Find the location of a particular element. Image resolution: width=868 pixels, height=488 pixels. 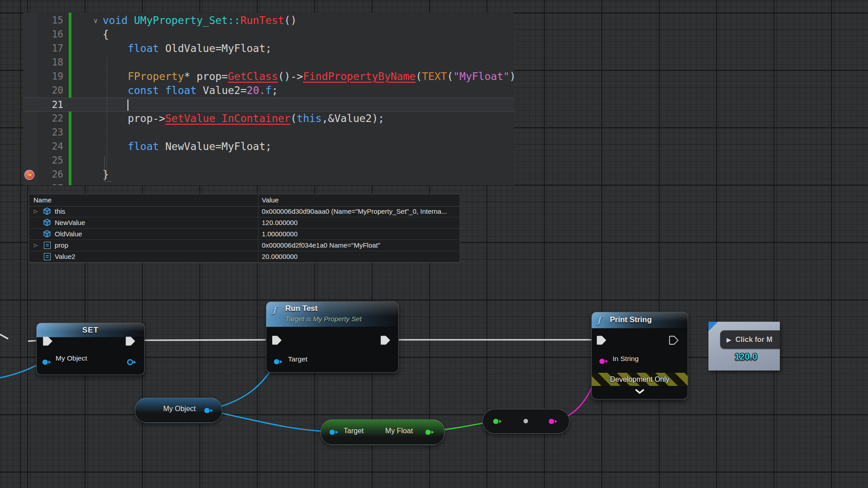

code-text: { is located at coordinates (106, 34).